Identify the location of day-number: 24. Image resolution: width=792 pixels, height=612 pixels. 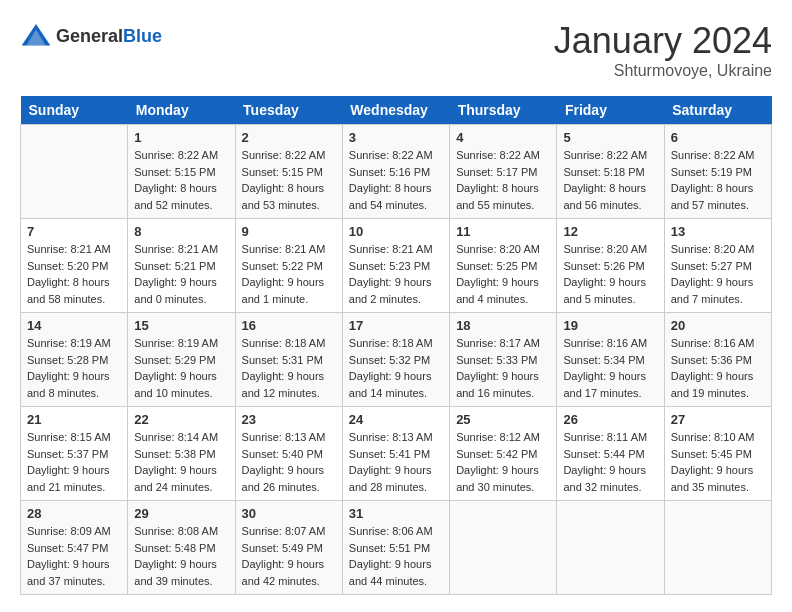
(396, 420).